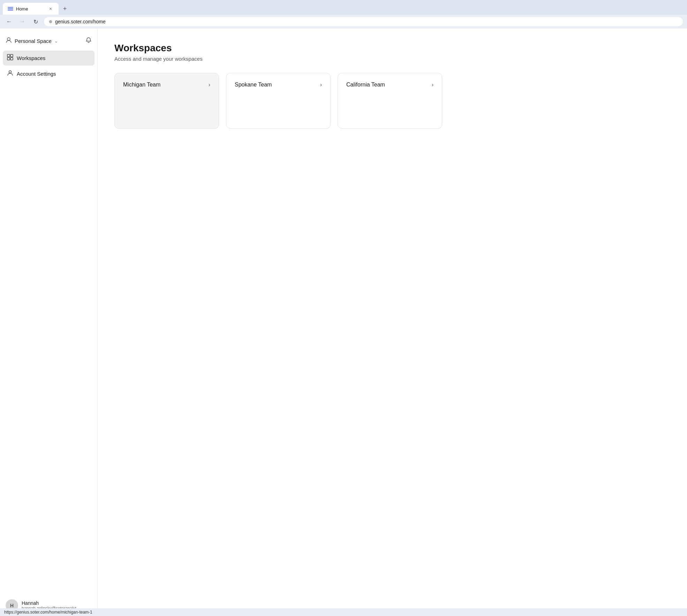  What do you see at coordinates (142, 85) in the screenshot?
I see `workspace-card-name: Michigan Team` at bounding box center [142, 85].